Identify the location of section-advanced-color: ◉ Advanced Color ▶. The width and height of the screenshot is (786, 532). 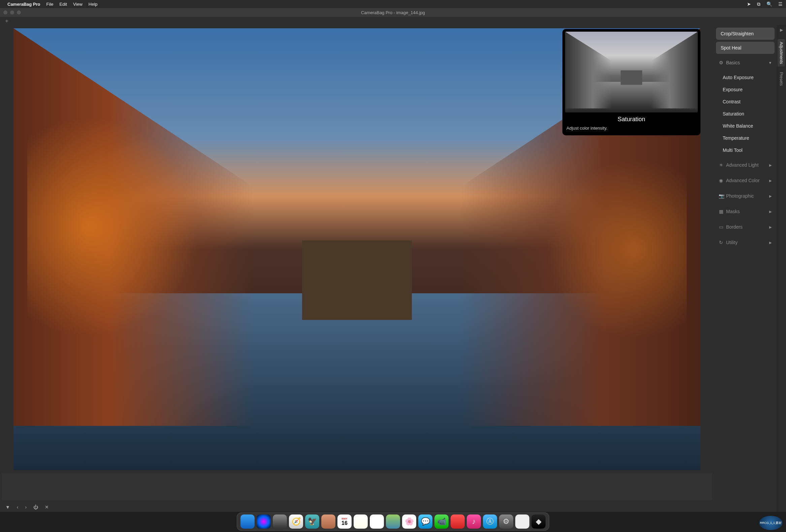
(745, 181).